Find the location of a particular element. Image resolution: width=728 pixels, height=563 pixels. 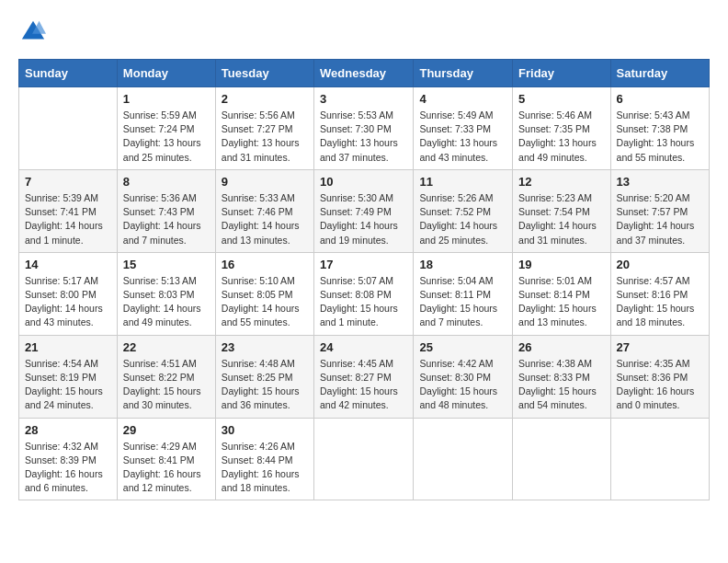

calendar-cell: 25Sunrise: 4:42 AM Sunset: 8:30 PM Dayli… is located at coordinates (463, 376).